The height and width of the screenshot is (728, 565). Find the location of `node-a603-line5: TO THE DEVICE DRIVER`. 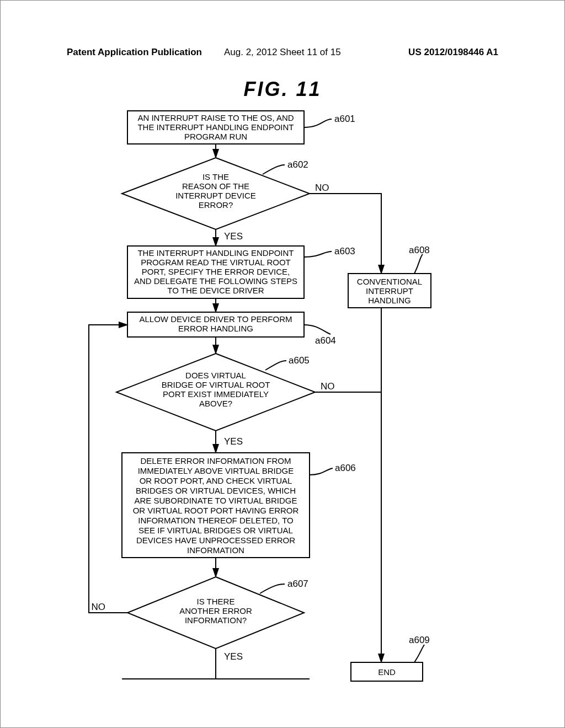

node-a603-line5: TO THE DEVICE DRIVER is located at coordinates (215, 290).